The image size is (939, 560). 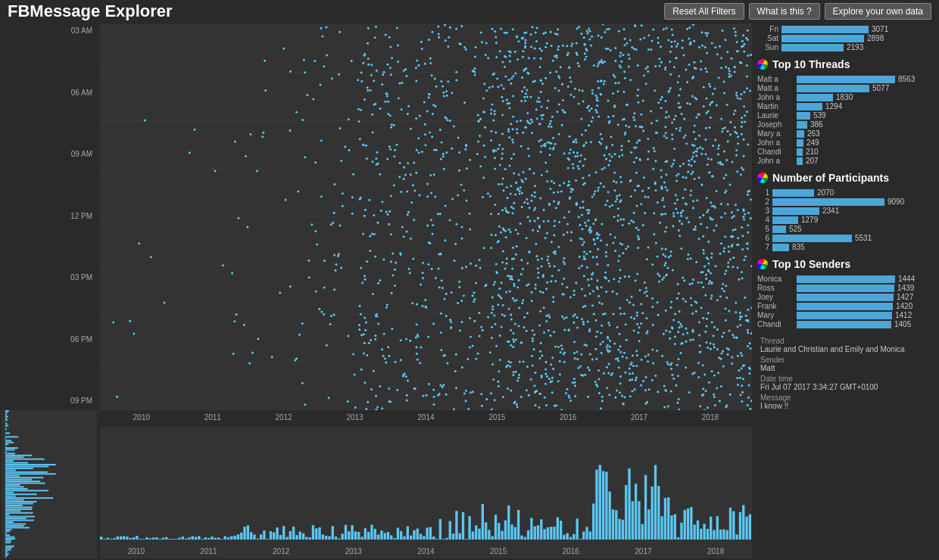 What do you see at coordinates (775, 142) in the screenshot?
I see `thread-name: John a` at bounding box center [775, 142].